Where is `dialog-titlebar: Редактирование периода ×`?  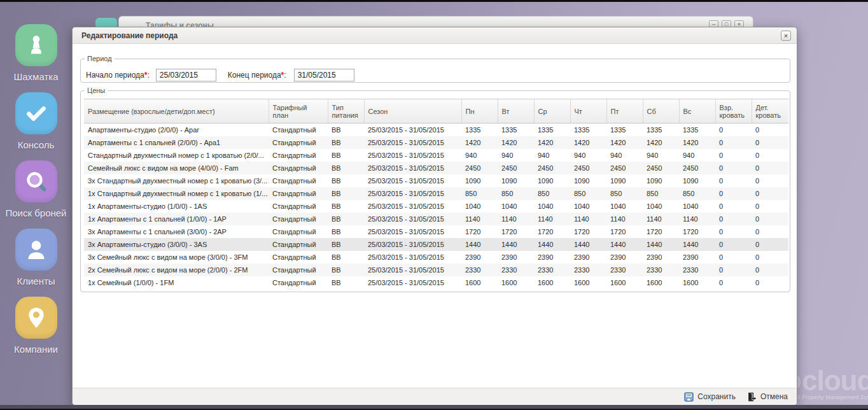
dialog-titlebar: Редактирование периода × is located at coordinates (435, 36).